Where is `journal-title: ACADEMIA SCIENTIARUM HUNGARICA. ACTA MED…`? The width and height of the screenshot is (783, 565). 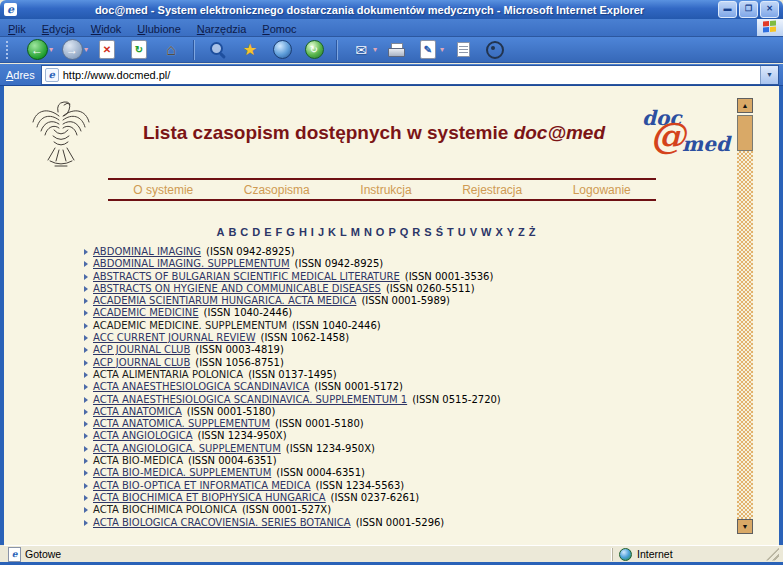 journal-title: ACADEMIA SCIENTIARUM HUNGARICA. ACTA MED… is located at coordinates (224, 300).